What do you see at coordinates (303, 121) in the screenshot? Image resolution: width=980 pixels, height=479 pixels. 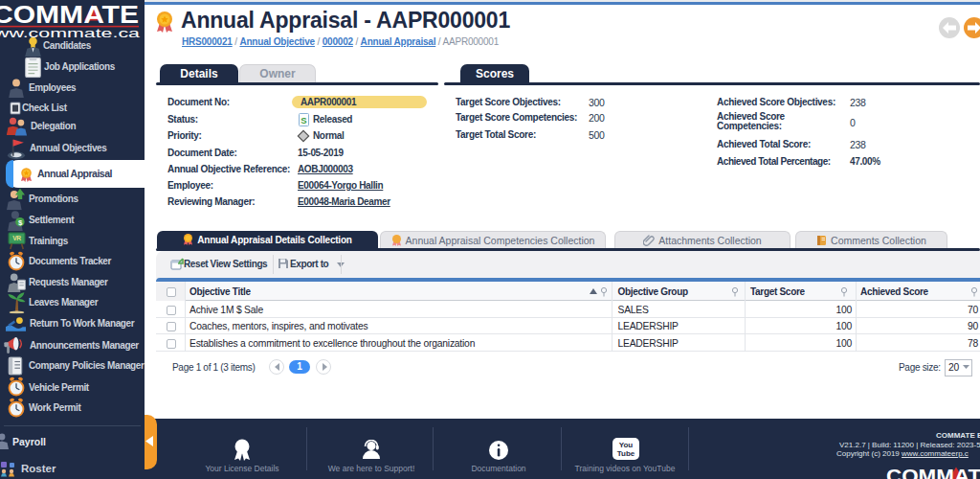 I see `svg-text: S` at bounding box center [303, 121].